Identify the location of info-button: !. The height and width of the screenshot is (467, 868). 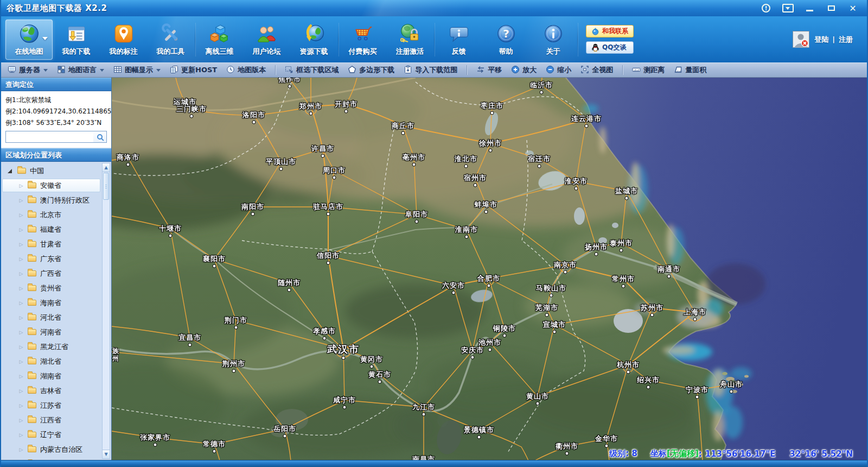
(766, 8).